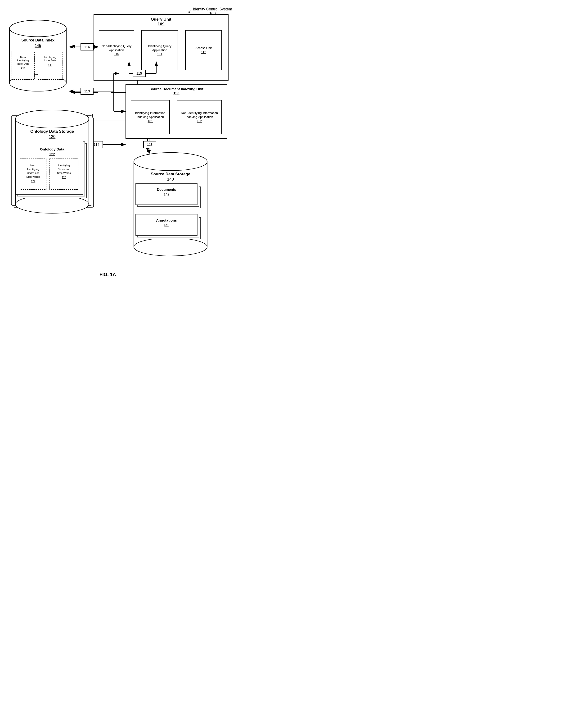 The height and width of the screenshot is (709, 588). Describe the element at coordinates (171, 179) in the screenshot. I see `svg-text: 140` at that location.